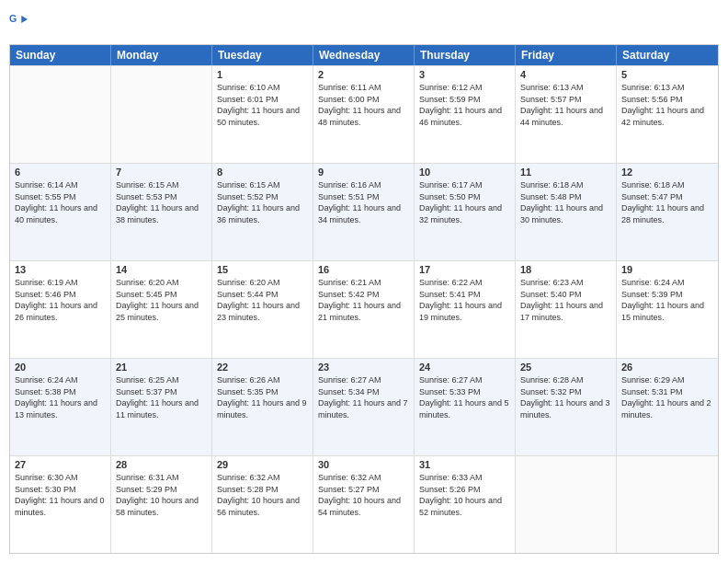 This screenshot has height=563, width=728. I want to click on day-number: 5, so click(667, 75).